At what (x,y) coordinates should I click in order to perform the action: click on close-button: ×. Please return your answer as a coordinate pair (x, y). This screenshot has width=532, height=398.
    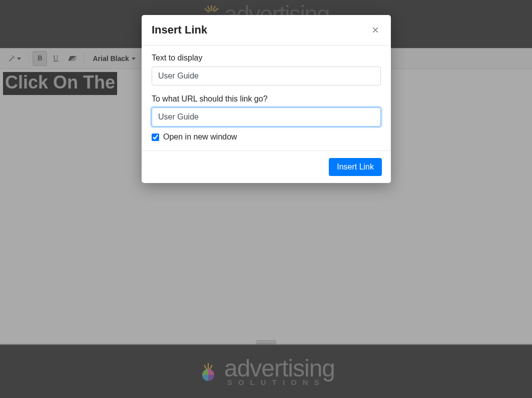
    Looking at the image, I should click on (375, 30).